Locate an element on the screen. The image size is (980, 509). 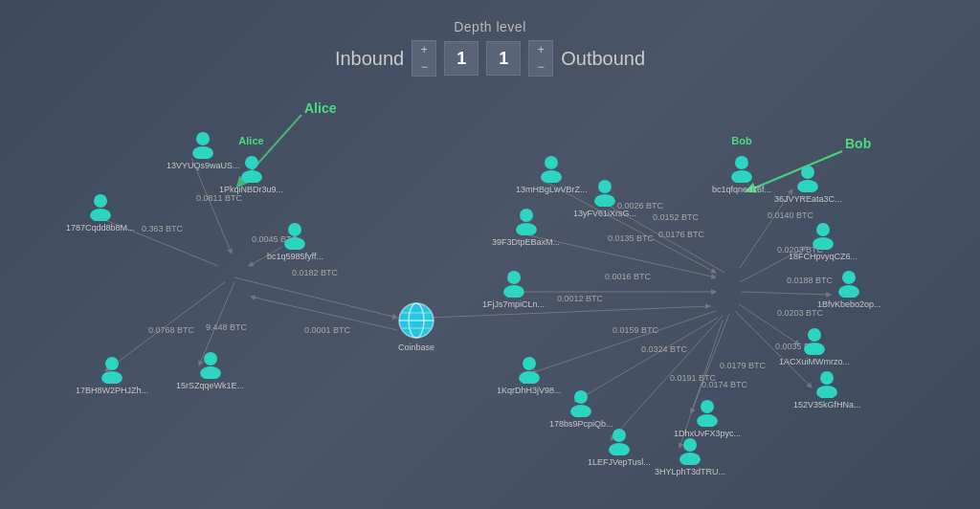
node-icon-bob_node: Bob is located at coordinates (742, 167).